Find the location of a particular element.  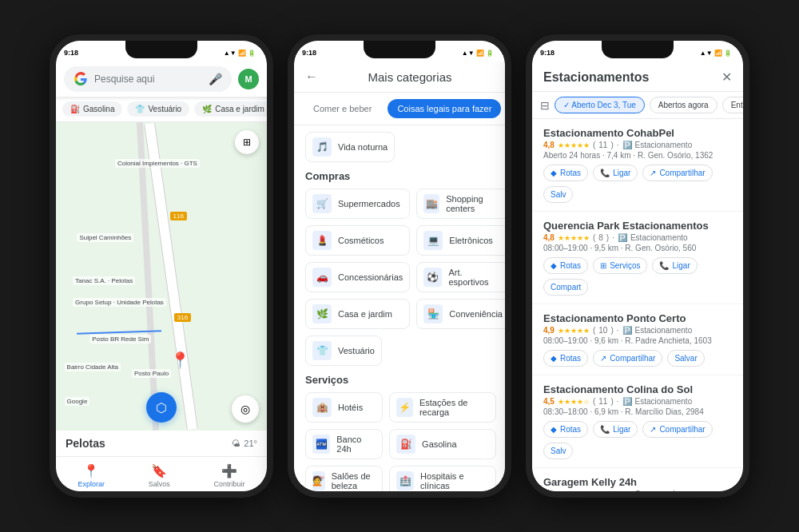

filter-open: Abertos agora is located at coordinates (684, 105).